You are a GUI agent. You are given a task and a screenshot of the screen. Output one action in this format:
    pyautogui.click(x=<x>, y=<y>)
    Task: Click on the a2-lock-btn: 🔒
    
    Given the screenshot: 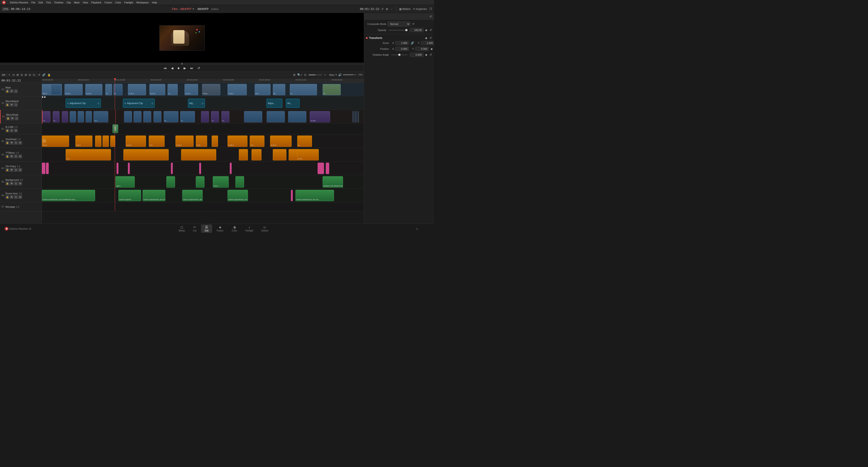 What is the action you would take?
    pyautogui.click(x=7, y=143)
    